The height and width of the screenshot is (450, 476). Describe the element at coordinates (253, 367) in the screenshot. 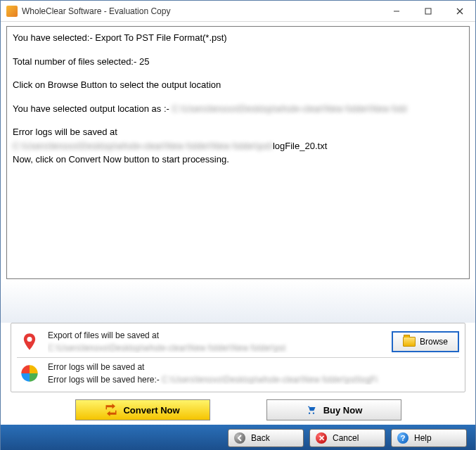

I see `error-label: Error logs will be saved at` at that location.